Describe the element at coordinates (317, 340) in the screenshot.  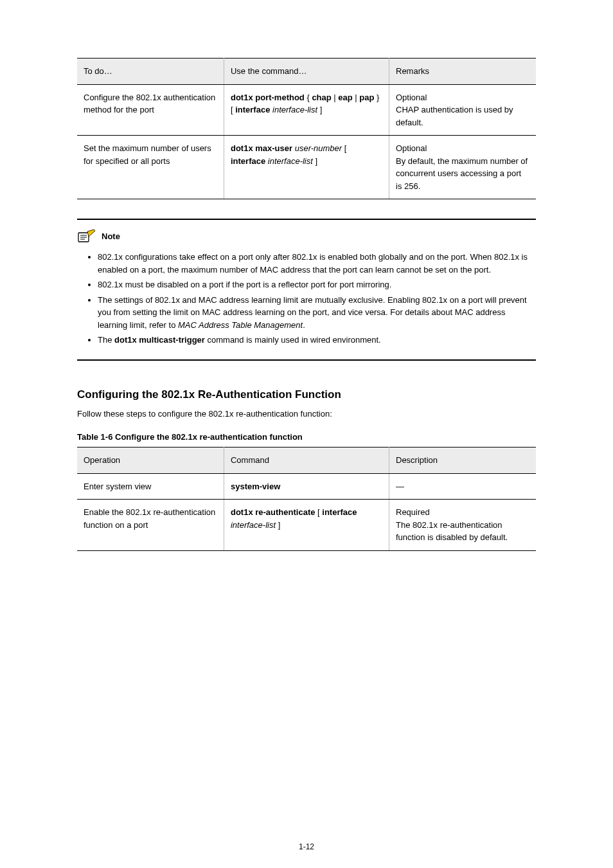
I see `list-item: The dot1x multicast-trigger command is m…` at that location.